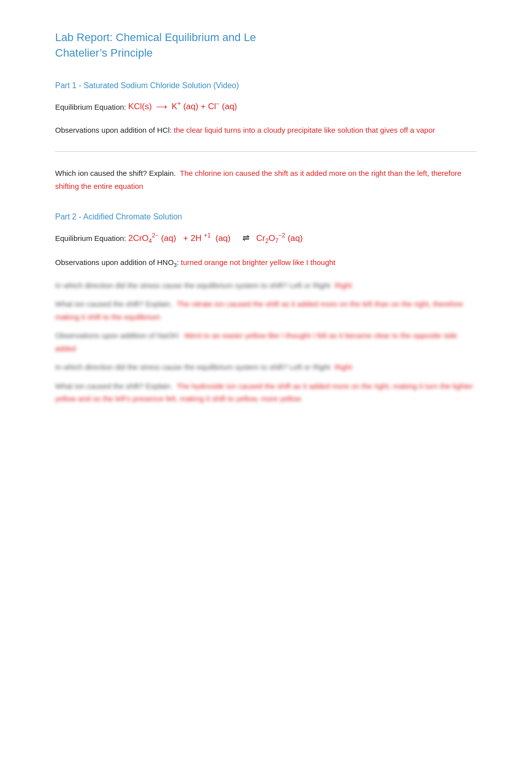  What do you see at coordinates (174, 106) in the screenshot?
I see `k-ion: K` at bounding box center [174, 106].